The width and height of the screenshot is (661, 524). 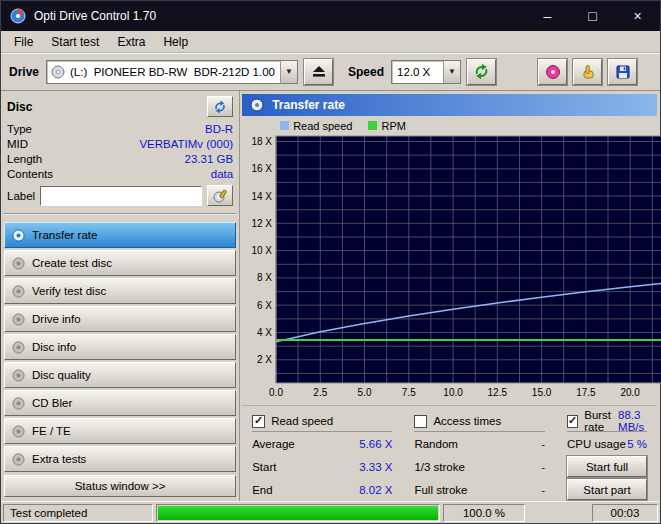 What do you see at coordinates (330, 16) in the screenshot?
I see `titlebar: Opti Drive Control 1.70 – □ ×` at bounding box center [330, 16].